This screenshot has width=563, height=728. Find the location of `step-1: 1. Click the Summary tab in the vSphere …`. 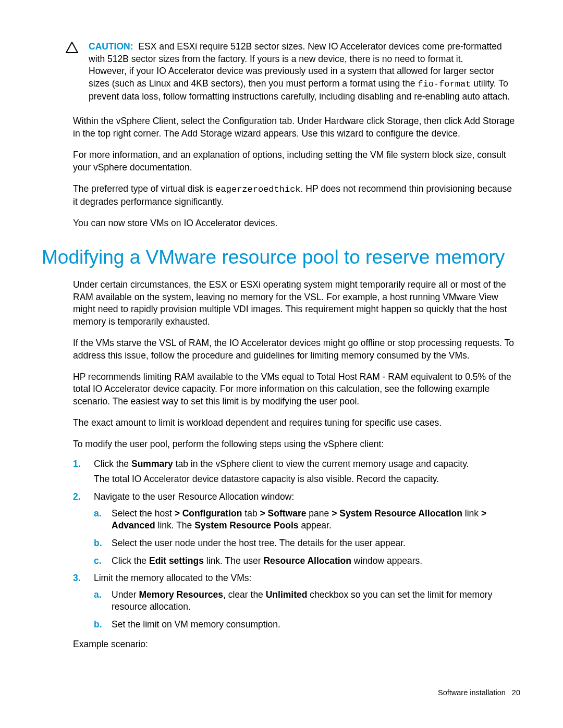

step-1: 1. Click the Summary tab in the vSphere … is located at coordinates (295, 472).